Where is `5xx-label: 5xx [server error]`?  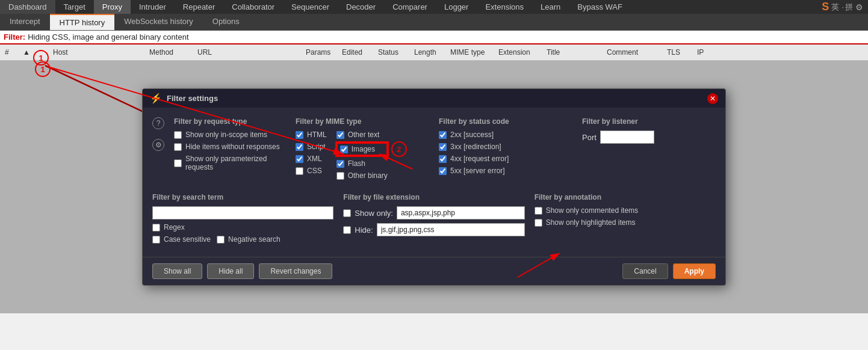 5xx-label: 5xx [server error] is located at coordinates (478, 171).